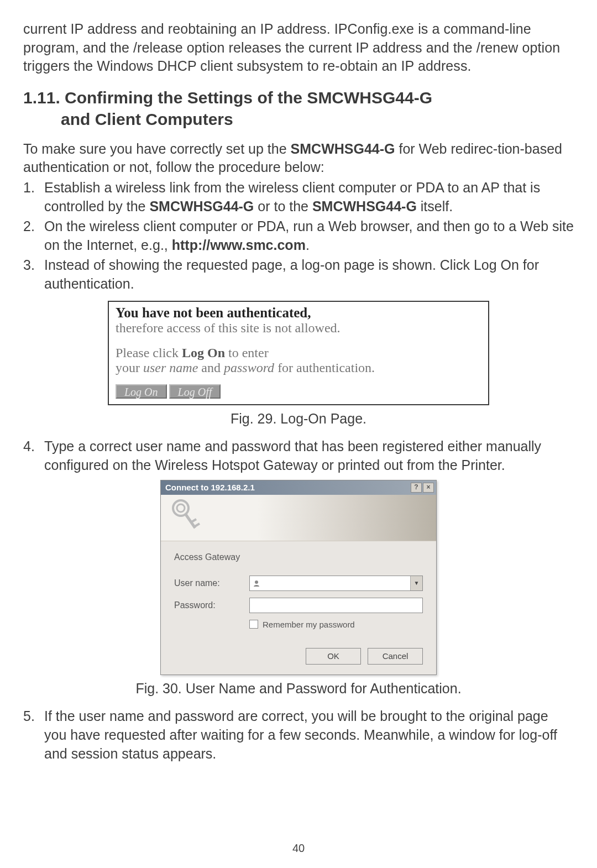 The image size is (597, 868). Describe the element at coordinates (228, 97) in the screenshot. I see `heading-line1: 1.11. Confirming the Settings of the SMC…` at that location.